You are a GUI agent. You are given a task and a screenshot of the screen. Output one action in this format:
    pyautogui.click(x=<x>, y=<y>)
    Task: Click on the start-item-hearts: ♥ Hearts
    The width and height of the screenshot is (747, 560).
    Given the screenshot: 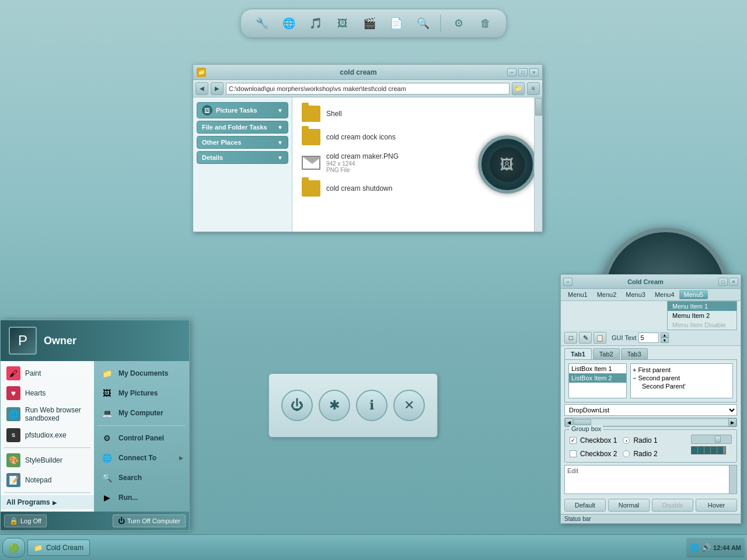 What is the action you would take?
    pyautogui.click(x=47, y=393)
    